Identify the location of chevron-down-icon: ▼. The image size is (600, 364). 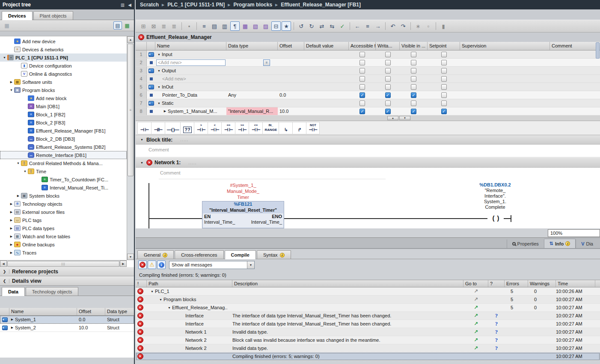
(251, 265).